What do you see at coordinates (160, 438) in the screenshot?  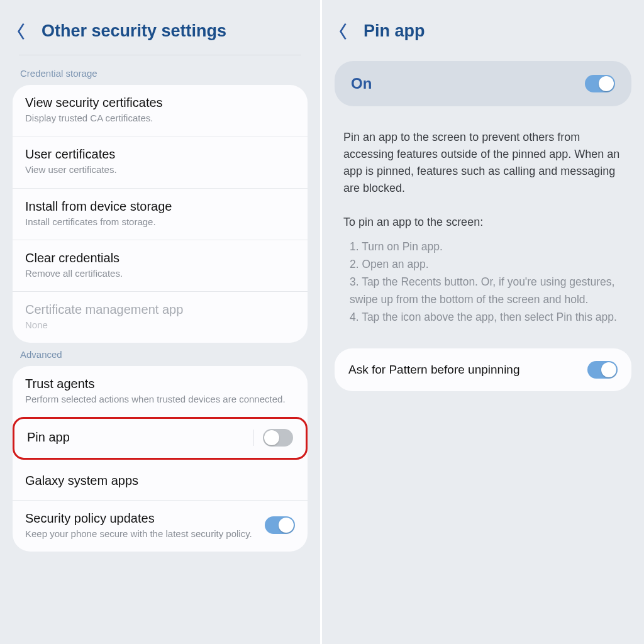 I see `row-pin-app: Pin app` at bounding box center [160, 438].